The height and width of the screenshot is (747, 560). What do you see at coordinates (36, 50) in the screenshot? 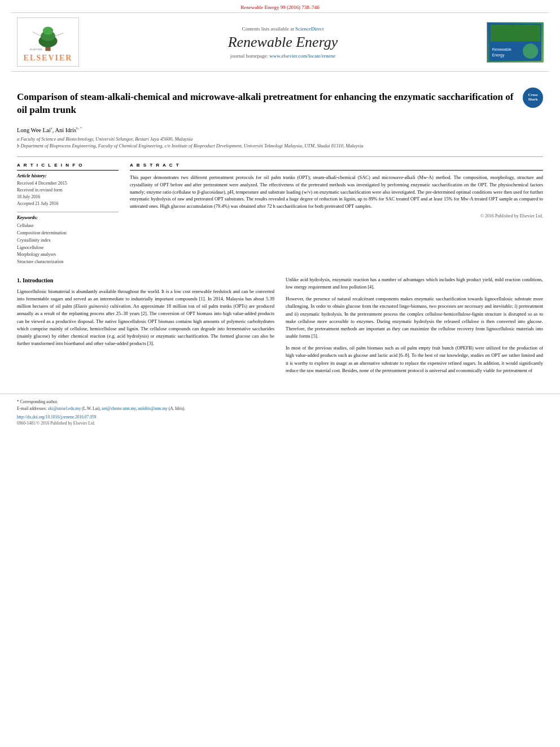
I see `svg-text: ELSEVIER` at bounding box center [36, 50].